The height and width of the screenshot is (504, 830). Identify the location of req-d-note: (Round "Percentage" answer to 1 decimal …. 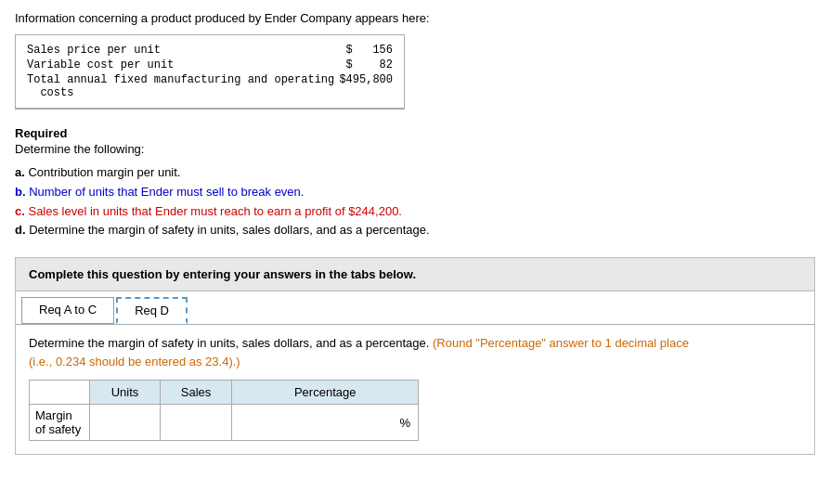
(358, 353).